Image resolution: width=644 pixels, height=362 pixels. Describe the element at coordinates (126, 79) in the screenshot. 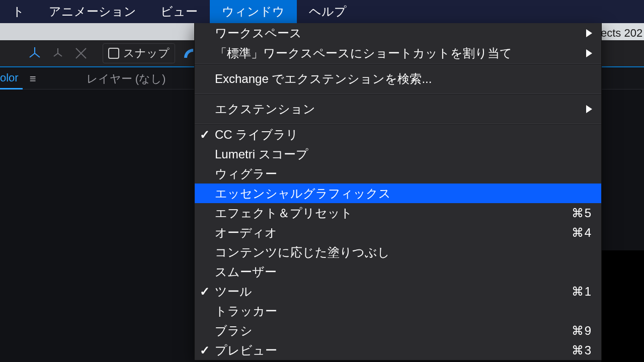

I see `layer-panel-label: レイヤー (なし)` at that location.